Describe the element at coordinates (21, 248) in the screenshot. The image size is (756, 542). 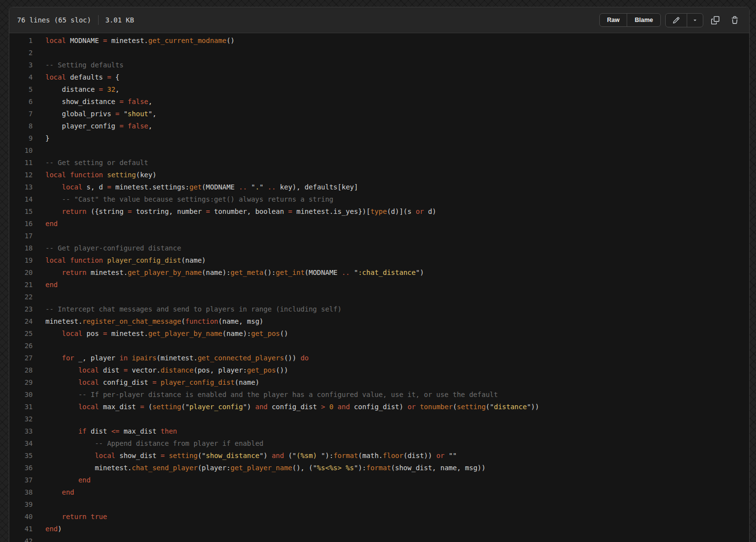
I see `line-number: 18` at that location.